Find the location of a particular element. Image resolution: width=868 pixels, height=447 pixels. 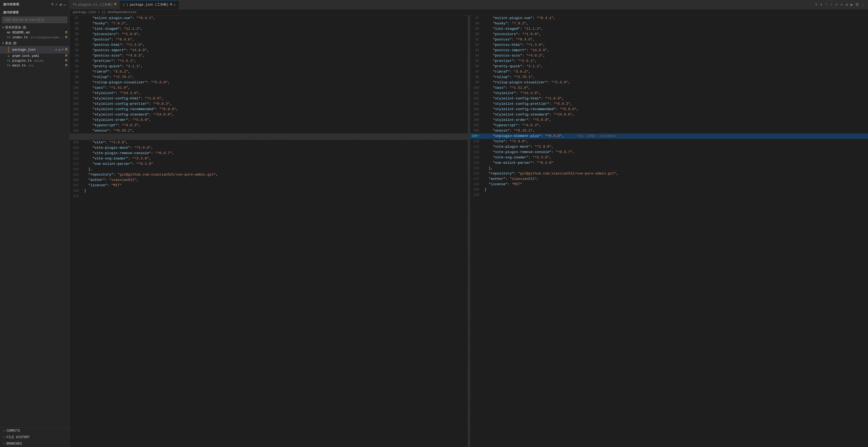

sidebar-title: 源代码管理 ≡ ✓ ↺ … is located at coordinates (35, 4).